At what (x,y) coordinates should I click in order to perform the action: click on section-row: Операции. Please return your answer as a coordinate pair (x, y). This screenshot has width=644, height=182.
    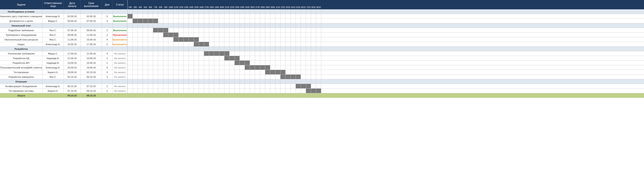
    Looking at the image, I should click on (64, 82).